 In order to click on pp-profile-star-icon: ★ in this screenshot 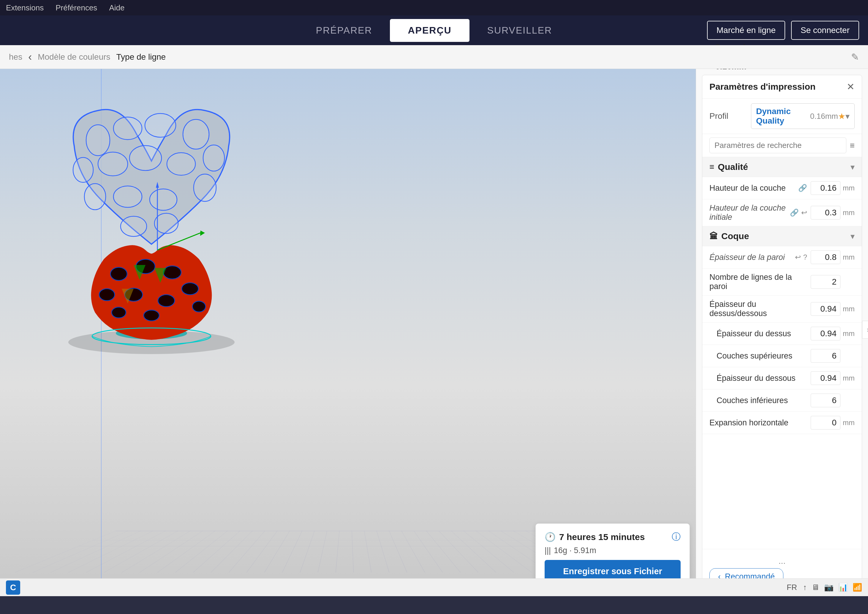, I will do `click(842, 116)`.